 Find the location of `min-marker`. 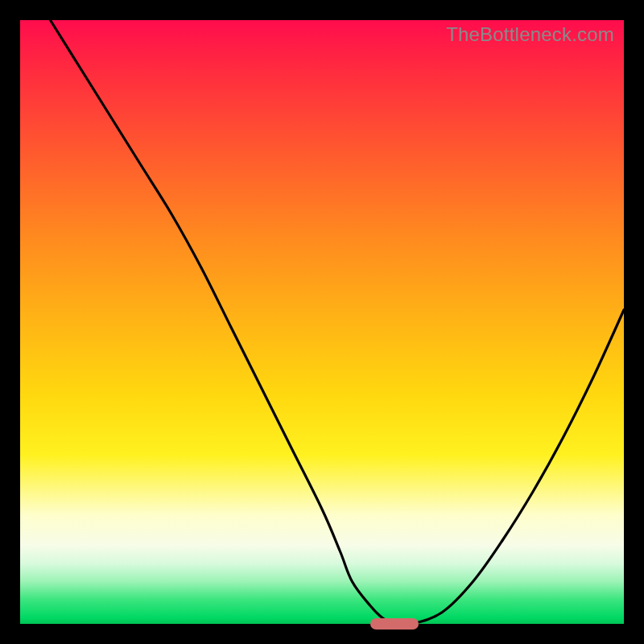

min-marker is located at coordinates (394, 624).